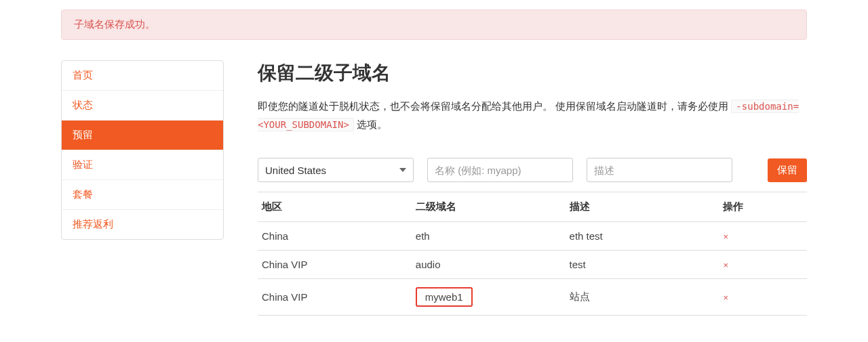  What do you see at coordinates (434, 24) in the screenshot?
I see `alert-success: 子域名保存成功。` at bounding box center [434, 24].